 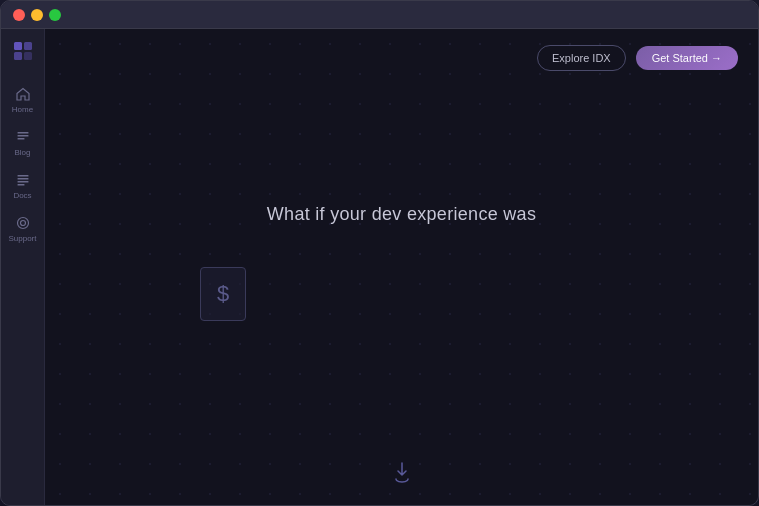 I want to click on traffic-lights, so click(x=37, y=15).